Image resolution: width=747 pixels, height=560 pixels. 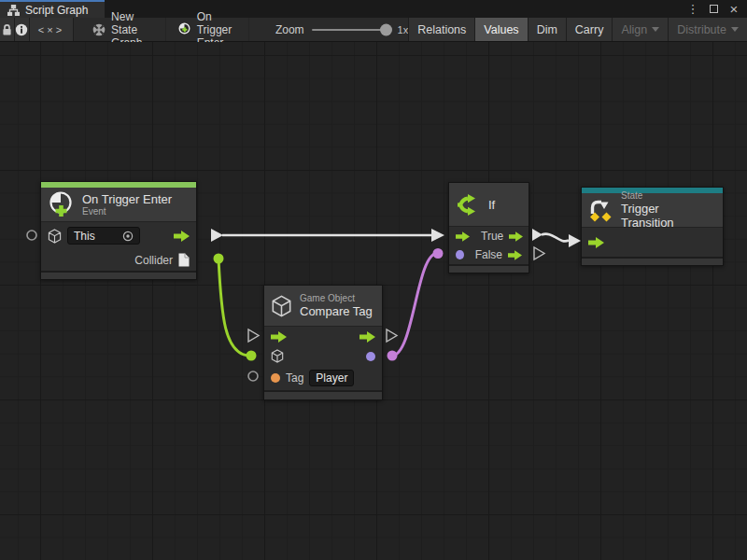 I want to click on align-dropdown: Align, so click(x=640, y=30).